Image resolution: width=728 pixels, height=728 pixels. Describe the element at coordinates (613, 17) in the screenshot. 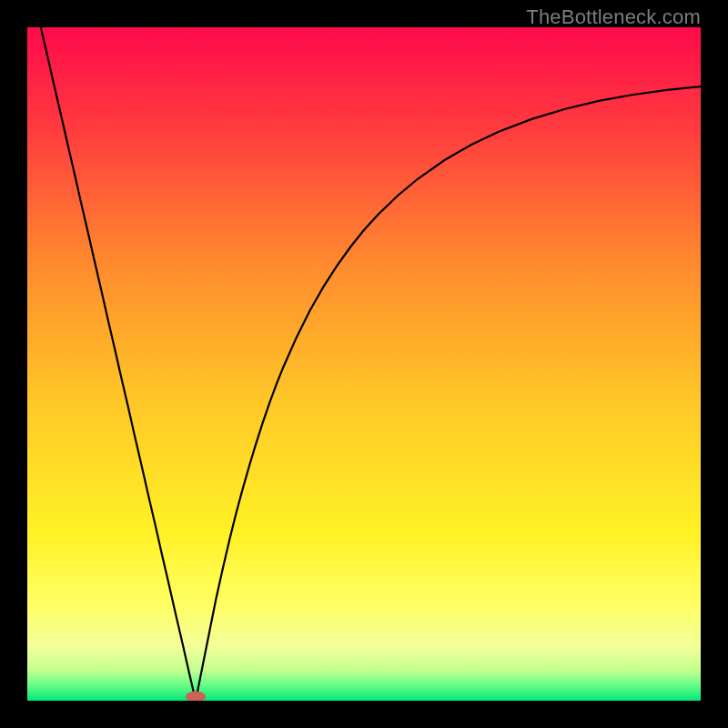

I see `watermark-text: TheBottleneck.com` at that location.